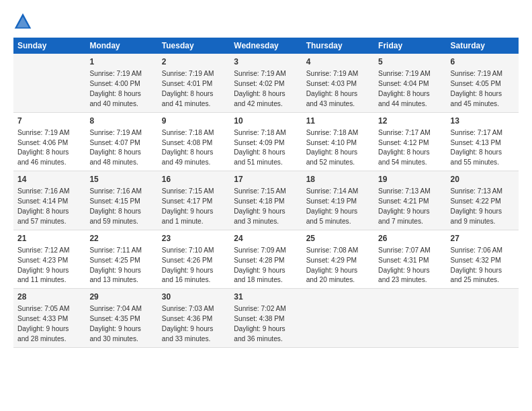 The image size is (532, 411). Describe the element at coordinates (339, 121) in the screenshot. I see `day-number: 11` at that location.